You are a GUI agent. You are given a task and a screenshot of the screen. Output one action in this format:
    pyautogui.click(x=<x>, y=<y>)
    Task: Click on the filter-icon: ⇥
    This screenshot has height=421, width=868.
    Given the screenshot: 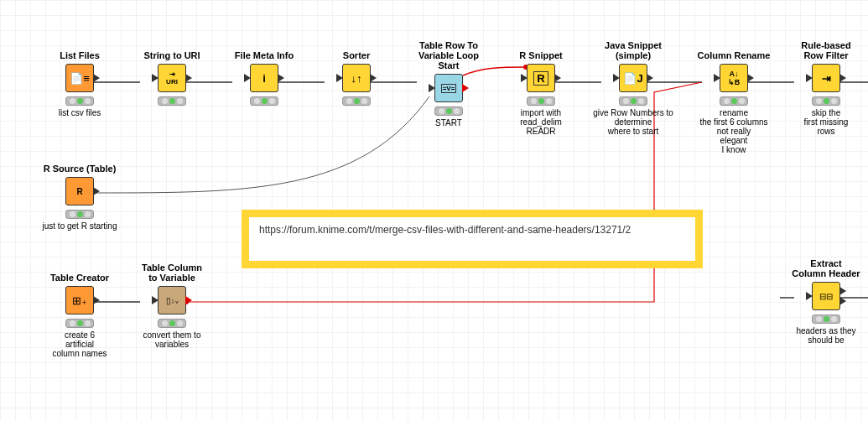 What is the action you would take?
    pyautogui.click(x=827, y=79)
    